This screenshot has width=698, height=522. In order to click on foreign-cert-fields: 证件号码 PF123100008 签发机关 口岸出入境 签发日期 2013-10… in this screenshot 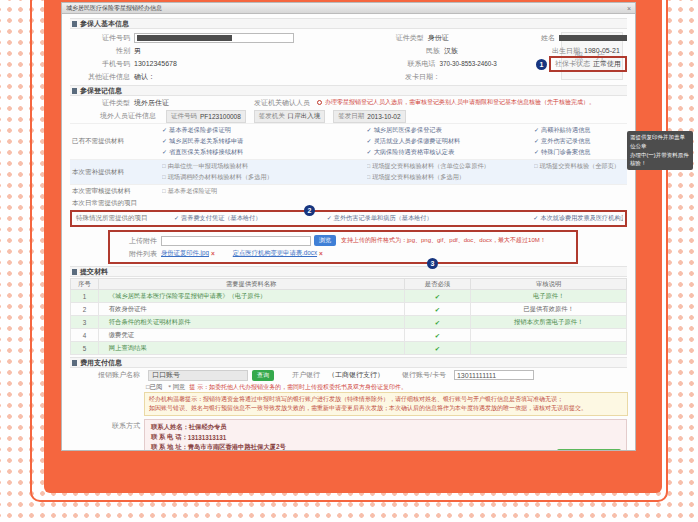, I will do `click(286, 116)`.